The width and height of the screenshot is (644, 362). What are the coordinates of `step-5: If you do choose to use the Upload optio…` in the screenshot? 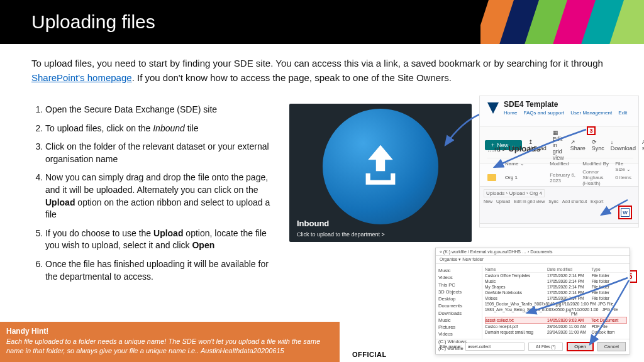 It's located at (164, 240).